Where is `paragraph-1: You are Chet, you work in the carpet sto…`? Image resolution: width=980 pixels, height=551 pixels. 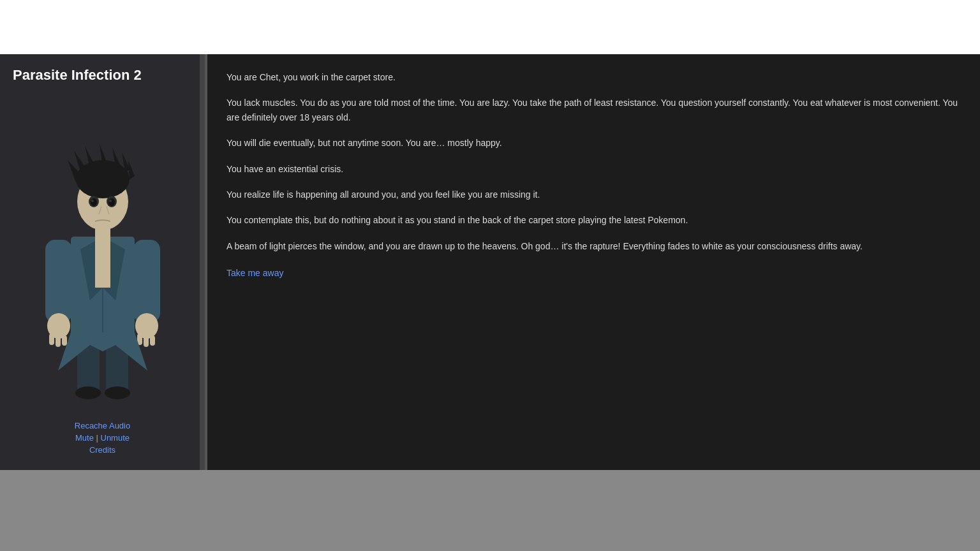
paragraph-1: You are Chet, you work in the carpet sto… is located at coordinates (593, 77).